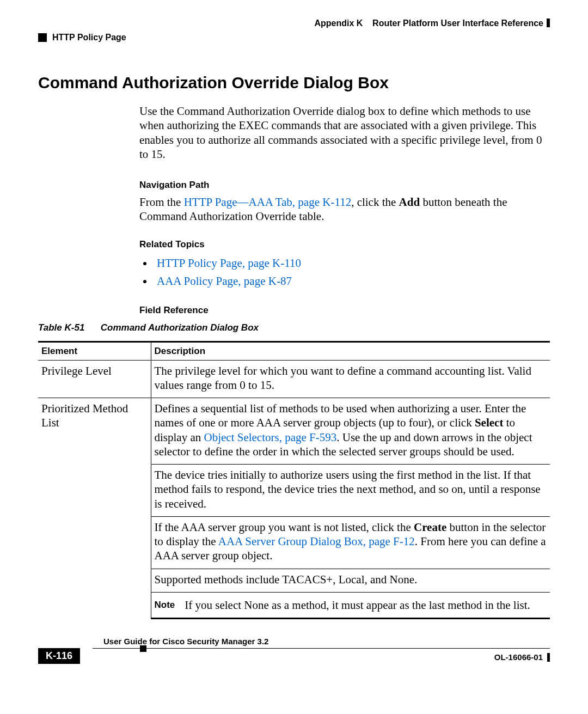 This screenshot has width=588, height=714. I want to click on table-number: Table K-51, so click(68, 328).